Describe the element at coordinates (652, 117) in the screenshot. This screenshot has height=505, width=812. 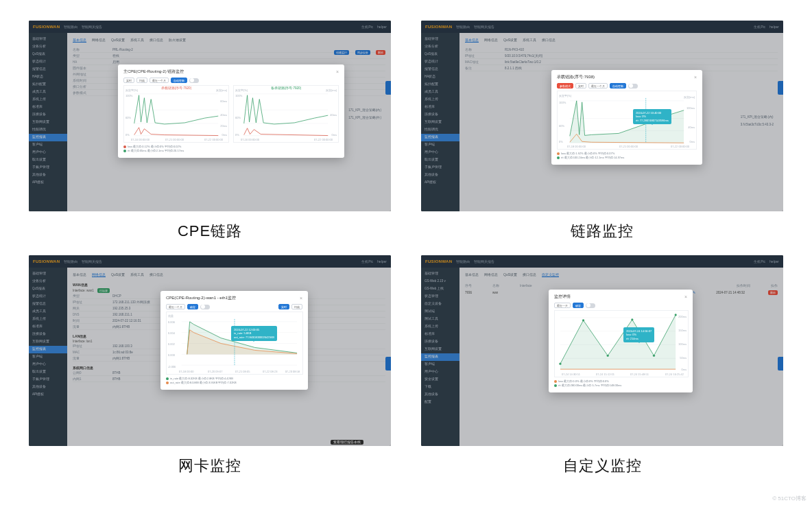
I see `chart-tooltip: 2024-07-22 10:40:00 loss: 0% rtt: 77.280…` at that location.